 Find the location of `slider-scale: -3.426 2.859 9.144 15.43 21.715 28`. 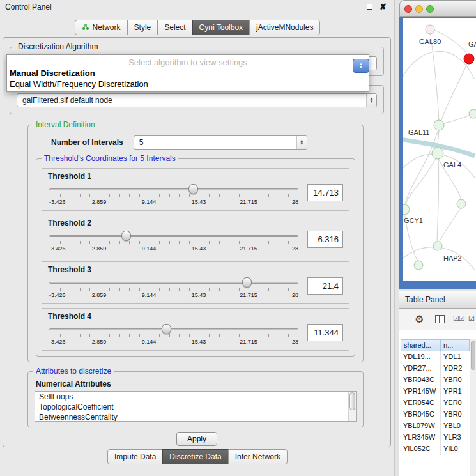

slider-scale: -3.426 2.859 9.144 15.43 21.715 28 is located at coordinates (174, 203).